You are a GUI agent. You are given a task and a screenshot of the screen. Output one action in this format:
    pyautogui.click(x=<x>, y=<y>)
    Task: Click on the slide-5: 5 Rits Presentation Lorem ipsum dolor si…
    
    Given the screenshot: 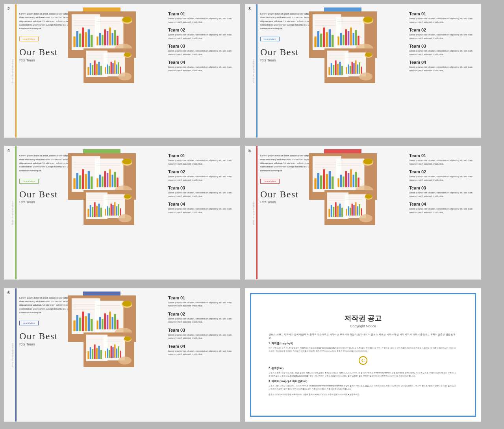 What is the action you would take?
    pyautogui.click(x=363, y=213)
    